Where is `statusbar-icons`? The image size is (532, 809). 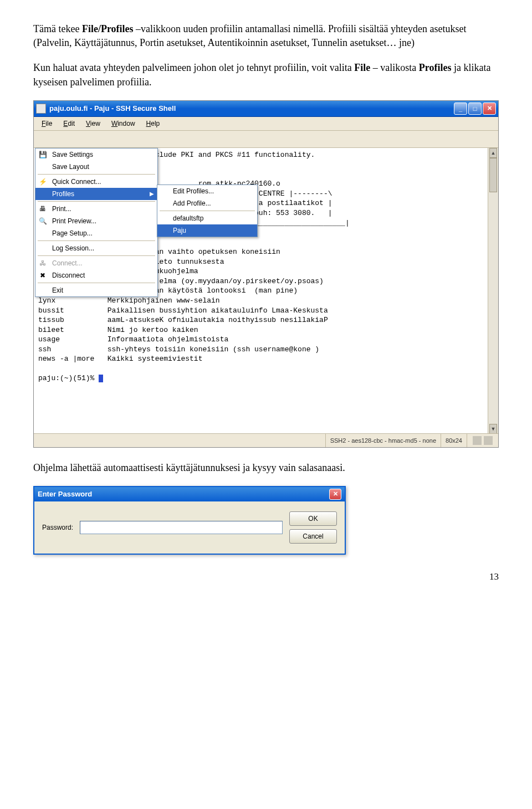 statusbar-icons is located at coordinates (482, 441).